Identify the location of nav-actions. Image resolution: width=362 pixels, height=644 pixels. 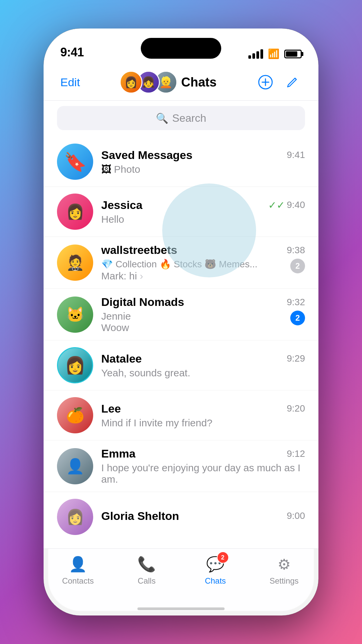
(279, 82).